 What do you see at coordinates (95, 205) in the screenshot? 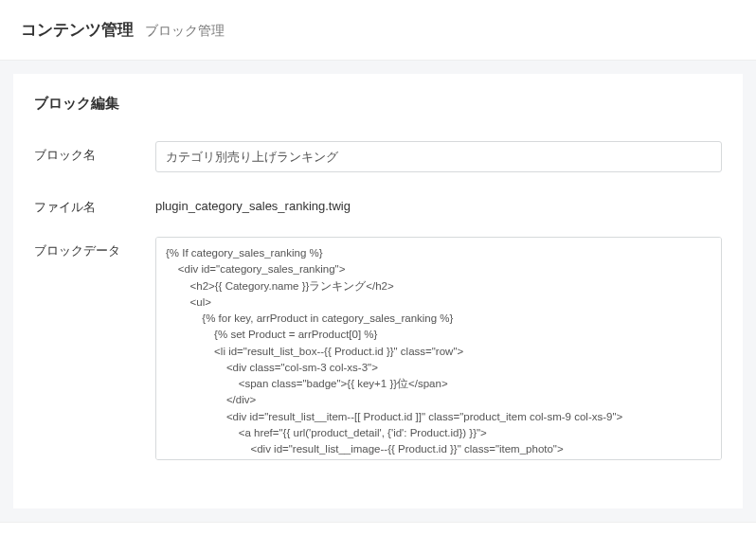
I see `label-file-name: ファイル名` at bounding box center [95, 205].